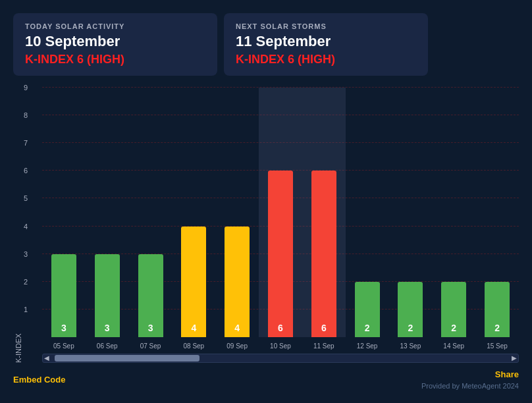  What do you see at coordinates (194, 345) in the screenshot?
I see `x-label: 08 Sep` at bounding box center [194, 345].